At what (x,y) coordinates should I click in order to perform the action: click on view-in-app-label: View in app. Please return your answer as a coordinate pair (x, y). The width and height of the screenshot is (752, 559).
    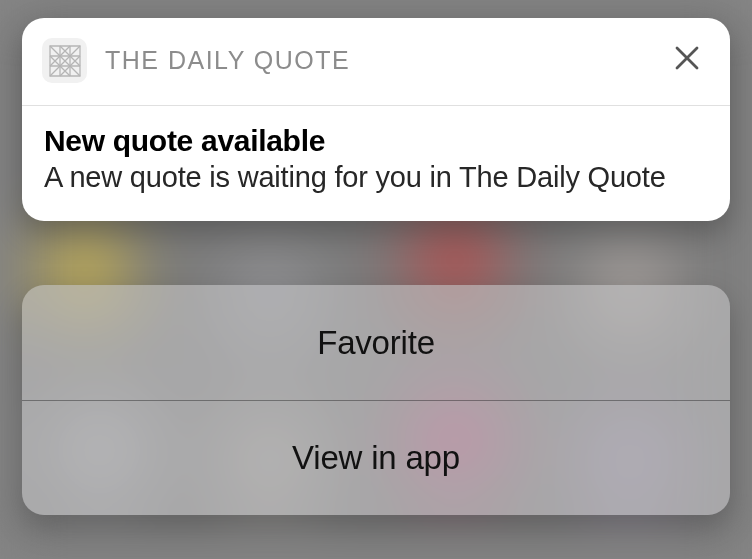
    Looking at the image, I should click on (376, 458).